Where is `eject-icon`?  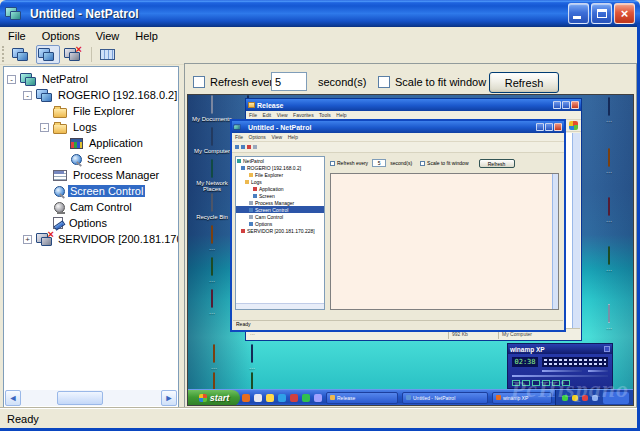
eject-icon is located at coordinates (566, 383).